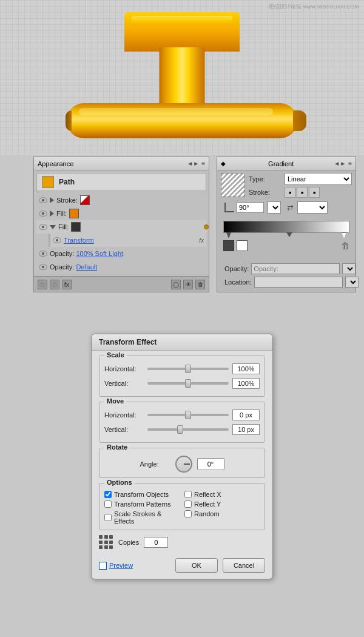 This screenshot has width=364, height=637. Describe the element at coordinates (222, 504) in the screenshot. I see `reflect-y-row: Reflect Y` at that location.